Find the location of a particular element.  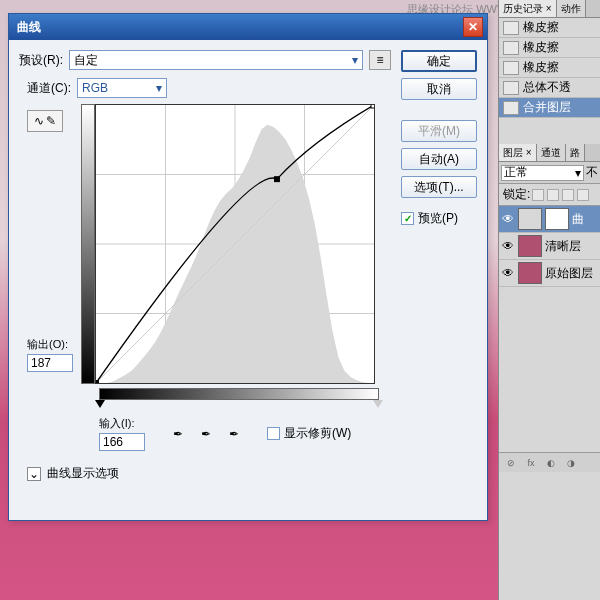

tab-actions: 动作 is located at coordinates (572, 8).